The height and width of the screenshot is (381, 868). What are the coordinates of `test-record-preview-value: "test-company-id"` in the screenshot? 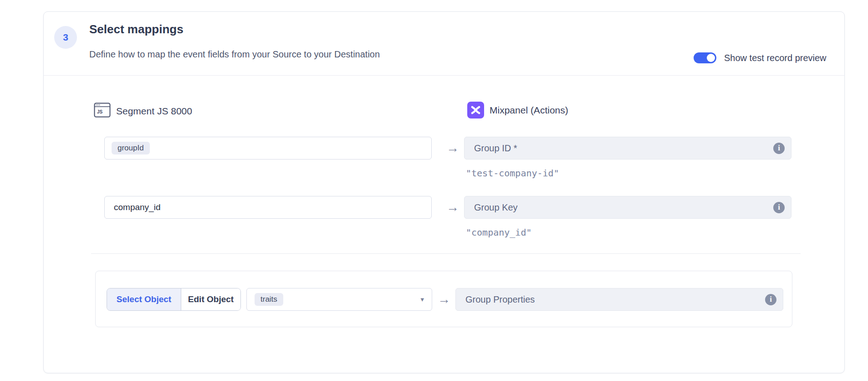 It's located at (513, 173).